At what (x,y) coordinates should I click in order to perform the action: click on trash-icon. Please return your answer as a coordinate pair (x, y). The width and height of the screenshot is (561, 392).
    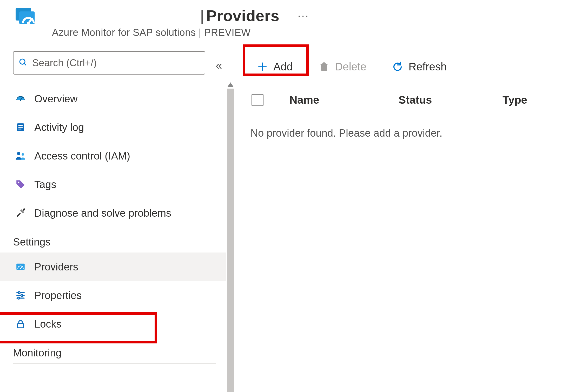
    Looking at the image, I should click on (324, 67).